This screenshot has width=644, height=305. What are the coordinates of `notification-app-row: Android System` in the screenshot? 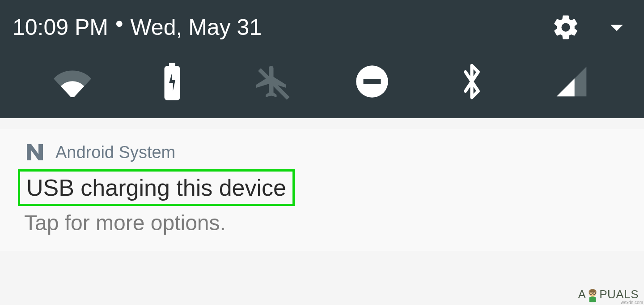 It's located at (322, 152).